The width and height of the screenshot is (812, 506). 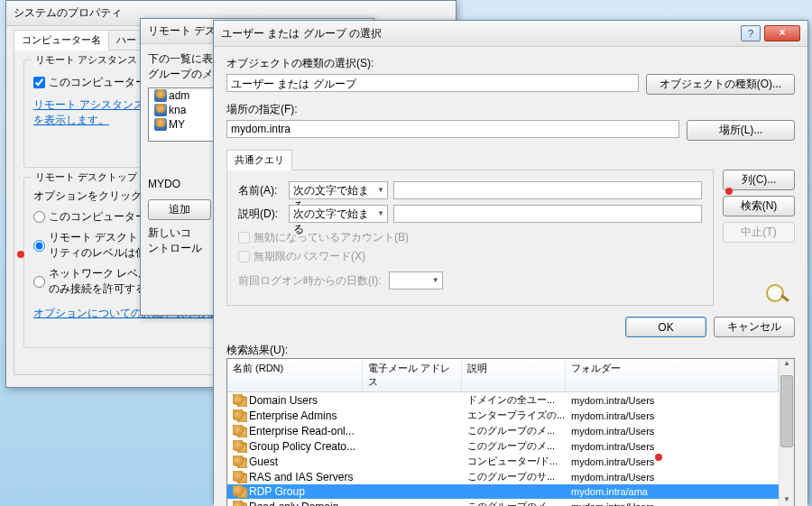 I want to click on object-types-button: オブジェクトの種類(O)..., so click(x=720, y=85).